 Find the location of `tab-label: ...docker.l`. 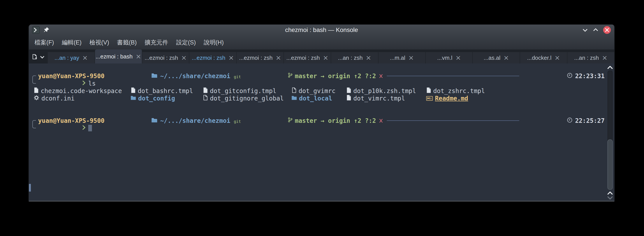

tab-label: ...docker.l is located at coordinates (539, 58).